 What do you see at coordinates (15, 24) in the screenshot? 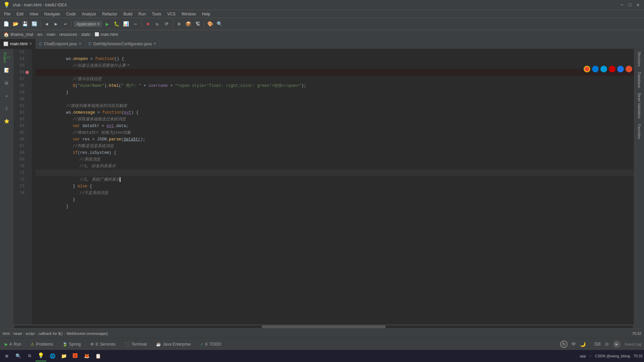
I see `open-button: 📂` at bounding box center [15, 24].